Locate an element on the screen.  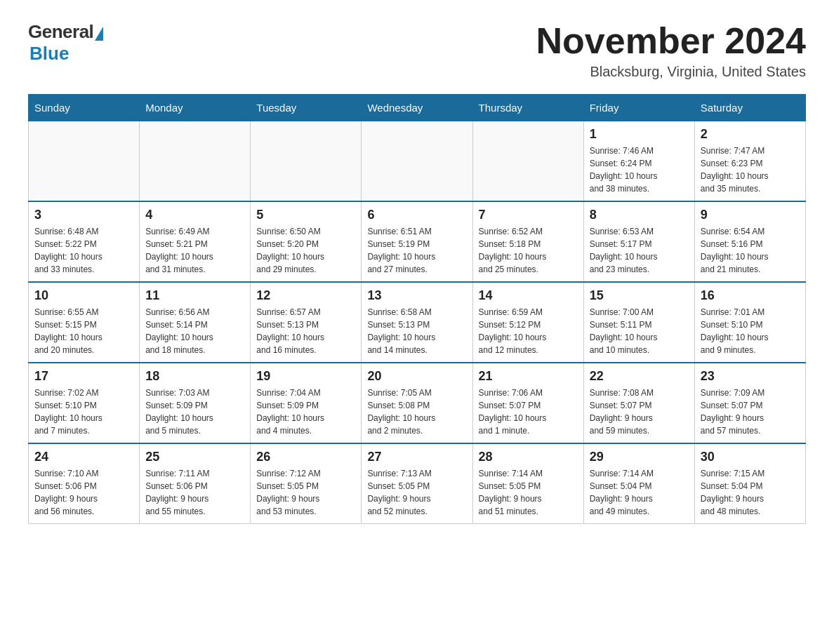
day-number: 15 is located at coordinates (639, 296).